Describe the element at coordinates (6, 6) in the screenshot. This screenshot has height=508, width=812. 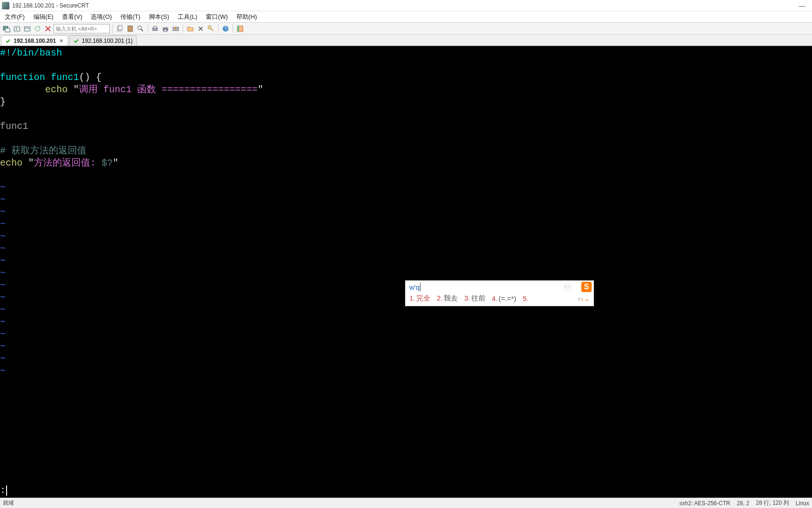
I see `app-icon` at that location.